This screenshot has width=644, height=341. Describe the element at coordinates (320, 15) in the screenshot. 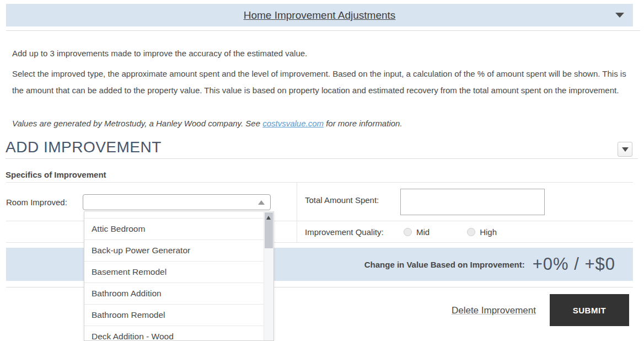

I see `panel-title: Home Improvement Adjustments` at that location.